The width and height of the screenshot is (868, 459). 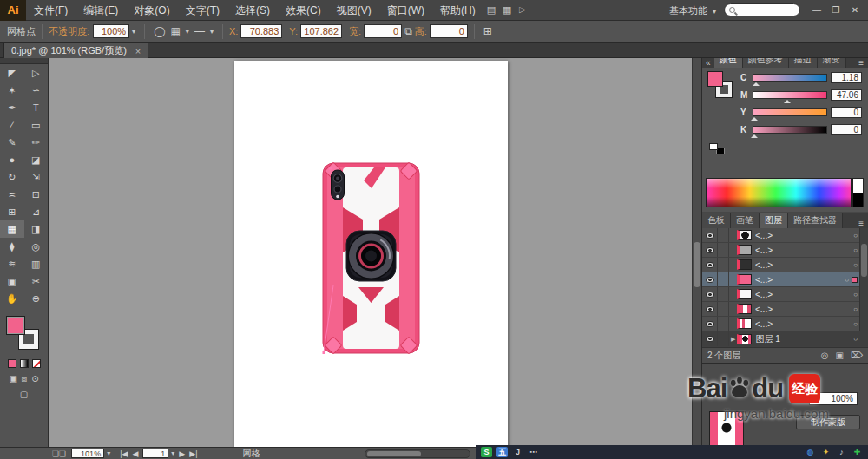 I want to click on gradient-tool: ◨, so click(x=36, y=229).